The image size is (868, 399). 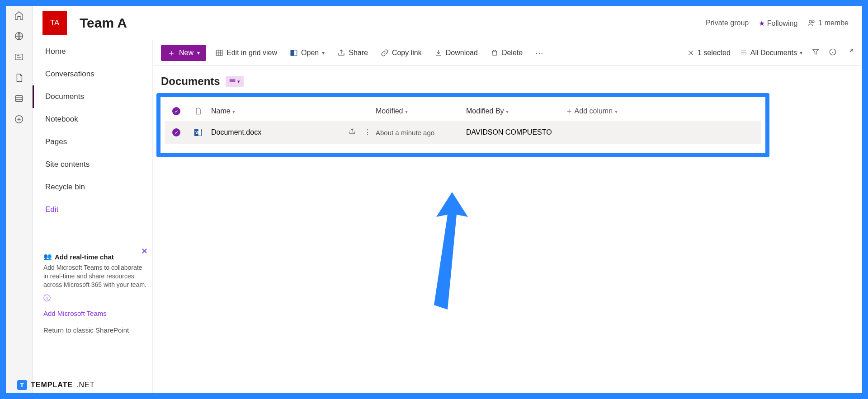 I want to click on site-title: Team A, so click(x=103, y=23).